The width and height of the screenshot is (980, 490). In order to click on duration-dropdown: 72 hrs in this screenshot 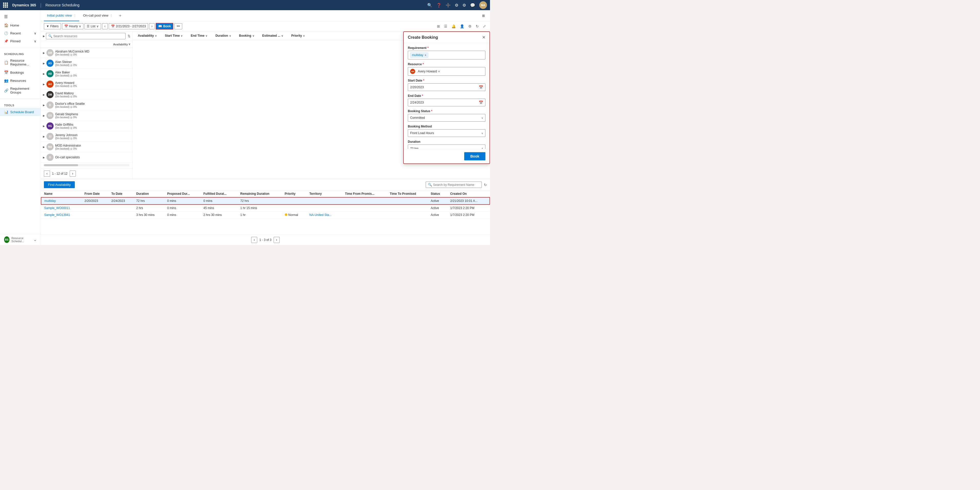, I will do `click(447, 148)`.